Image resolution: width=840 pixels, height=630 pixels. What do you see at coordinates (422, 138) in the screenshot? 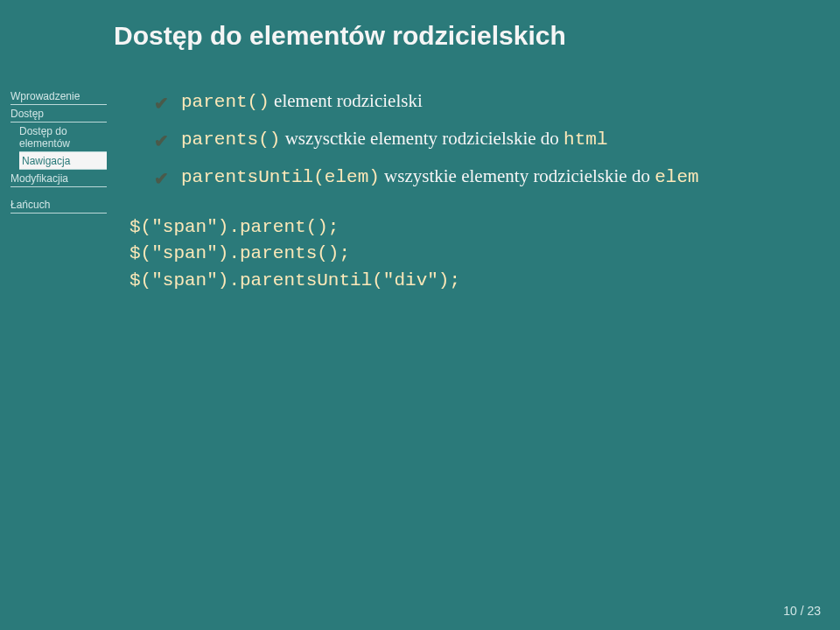
I see `bullet-2-text: wszysctkie elementy rodzicielskie do` at bounding box center [422, 138].